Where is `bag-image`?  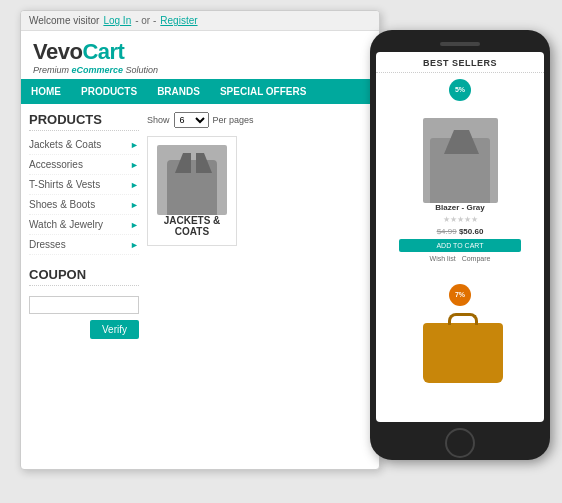
bag-image is located at coordinates (463, 353).